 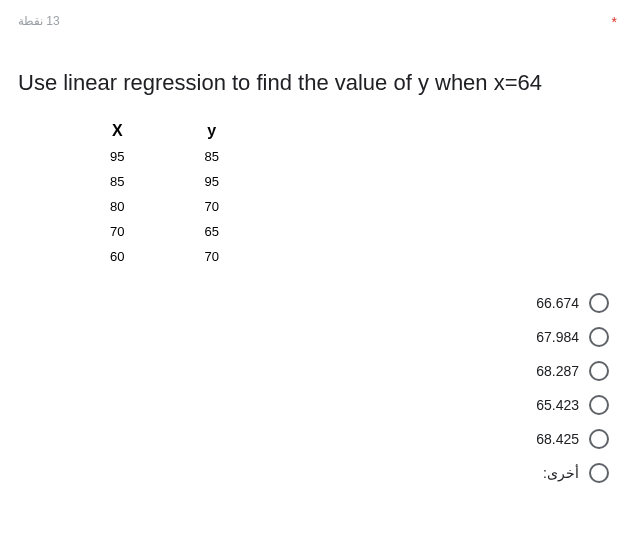 I want to click on data-table: X y 95 85 85 95 80 70 70 65 60 70, so click(x=164, y=194).